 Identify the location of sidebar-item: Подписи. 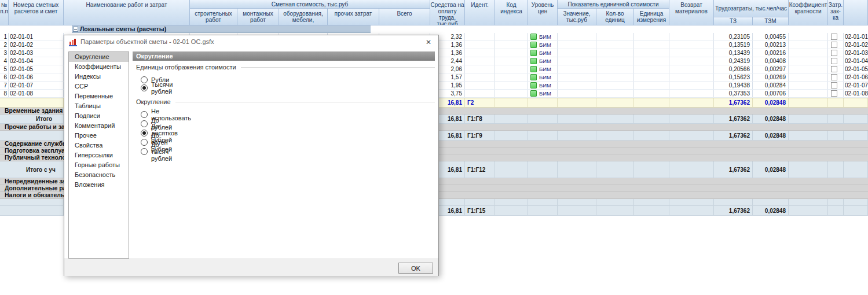
(98, 116).